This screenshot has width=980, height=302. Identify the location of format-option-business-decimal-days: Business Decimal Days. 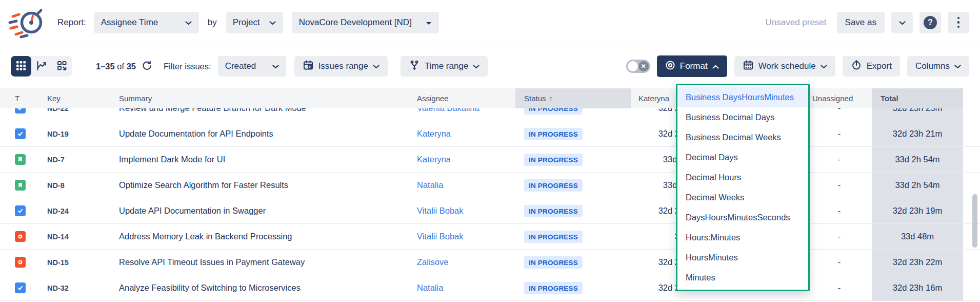
(743, 117).